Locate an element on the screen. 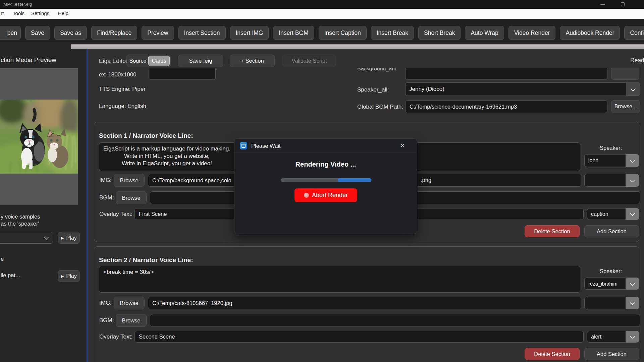 The image size is (644, 362). editor-title: Eiga Editor is located at coordinates (113, 61).